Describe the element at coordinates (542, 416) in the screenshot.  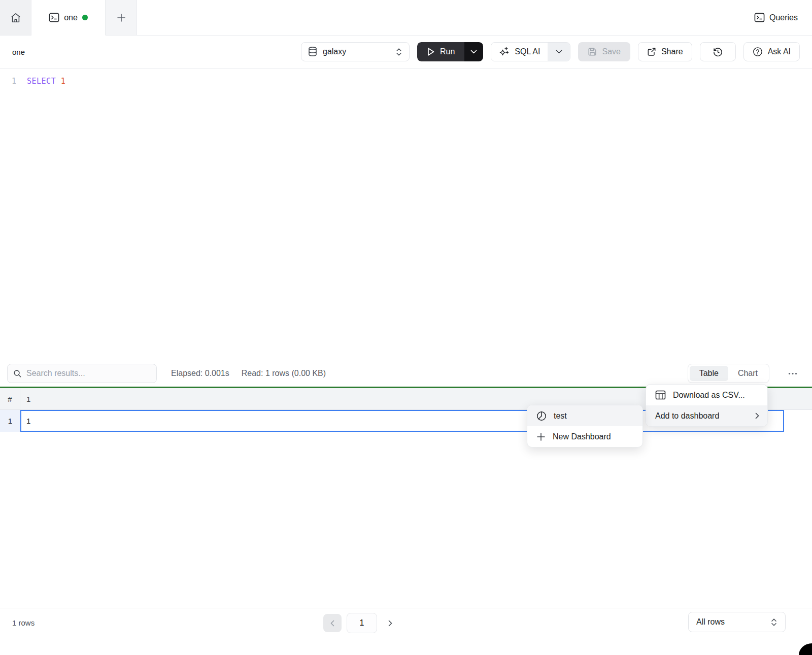
I see `pie-chart-icon` at that location.